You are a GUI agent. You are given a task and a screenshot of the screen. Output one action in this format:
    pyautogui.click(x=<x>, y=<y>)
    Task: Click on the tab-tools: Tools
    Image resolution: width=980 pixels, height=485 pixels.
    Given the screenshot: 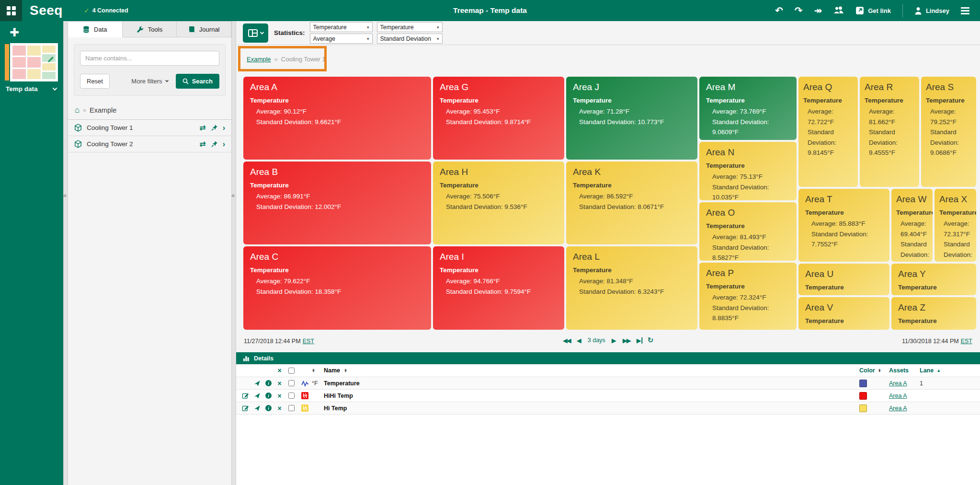 What is the action you would take?
    pyautogui.click(x=150, y=29)
    